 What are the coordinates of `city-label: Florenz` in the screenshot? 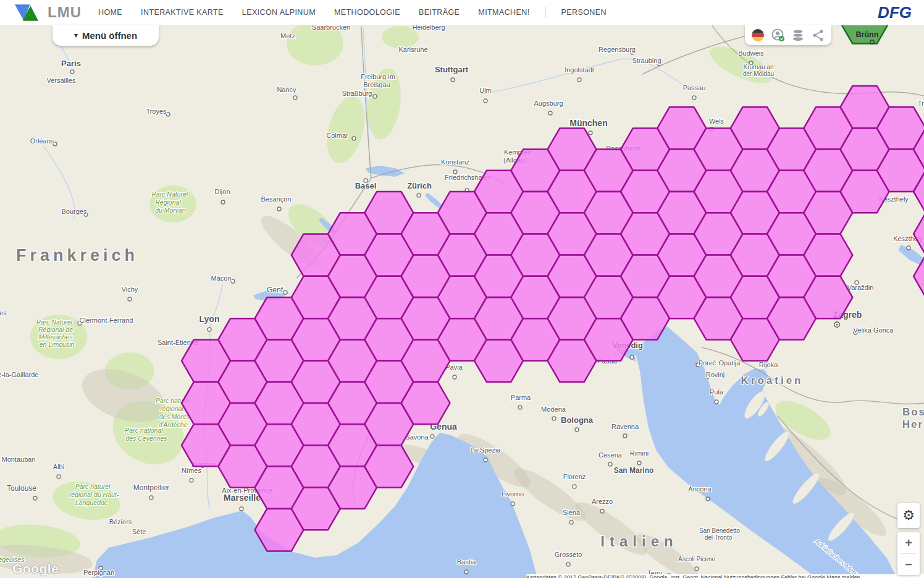 It's located at (574, 477).